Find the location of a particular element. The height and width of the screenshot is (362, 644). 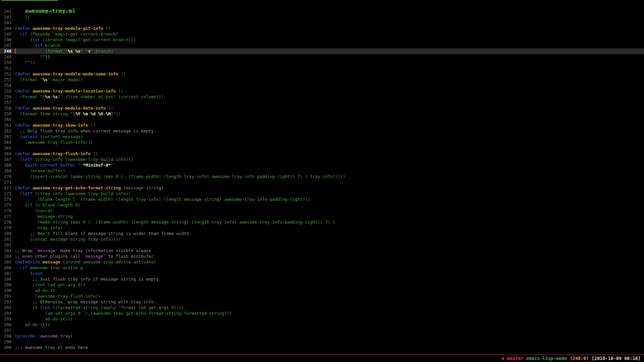

line-number: 300 is located at coordinates (6, 347).